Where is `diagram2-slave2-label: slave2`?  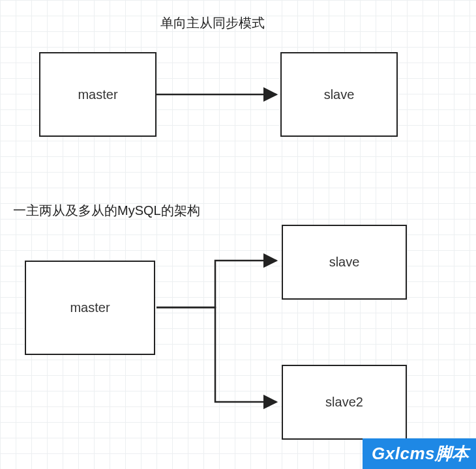 diagram2-slave2-label: slave2 is located at coordinates (344, 403).